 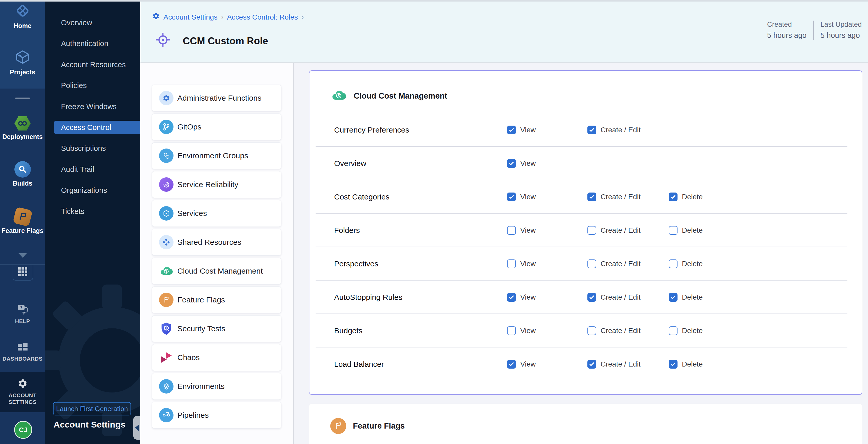 I want to click on resource-card-environment-groups: Environment Groups, so click(x=217, y=156).